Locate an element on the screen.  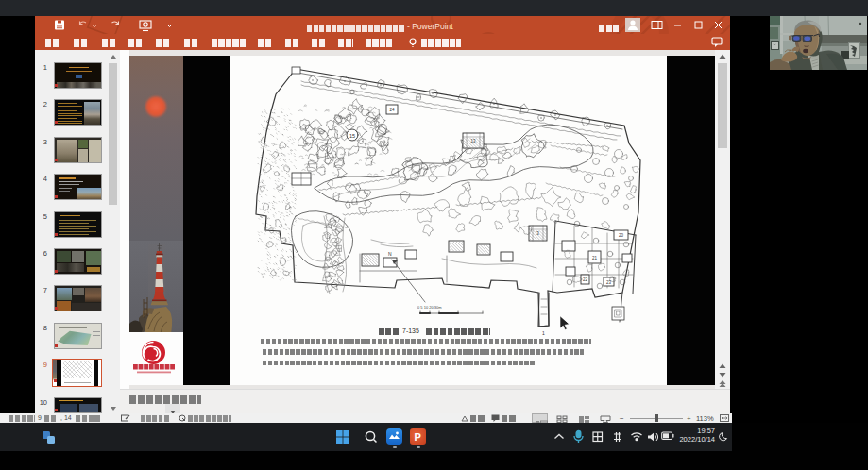
svg-text: 21 is located at coordinates (595, 259).